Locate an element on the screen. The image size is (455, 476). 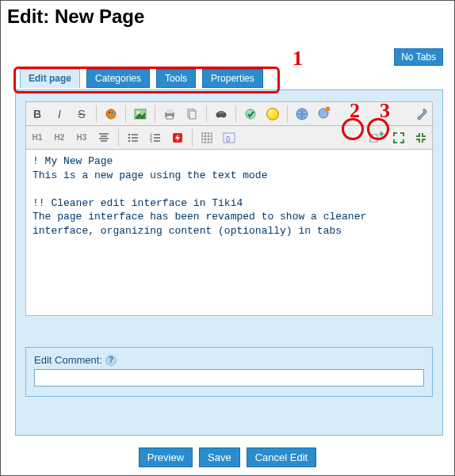
editor-toolbar: B I S is located at coordinates (229, 125).